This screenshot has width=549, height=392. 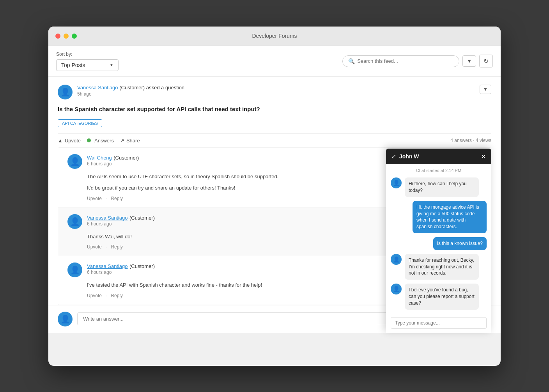 I want to click on minimize-window-btn, so click(x=66, y=36).